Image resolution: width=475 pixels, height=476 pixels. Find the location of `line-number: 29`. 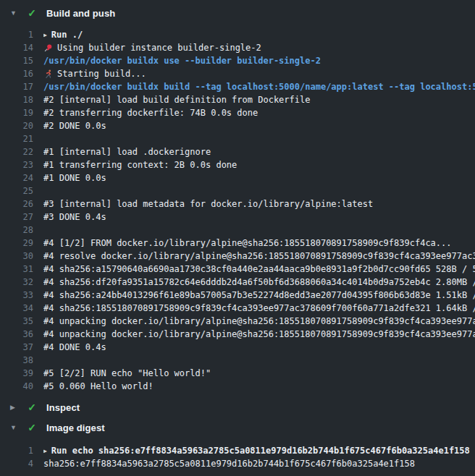

line-number: 29 is located at coordinates (17, 243).